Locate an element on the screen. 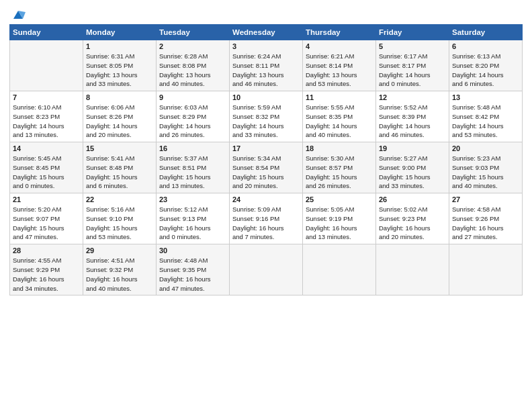 This screenshot has height=411, width=532. day-detail-line: Sunrise: 5:23 AM is located at coordinates (486, 158).